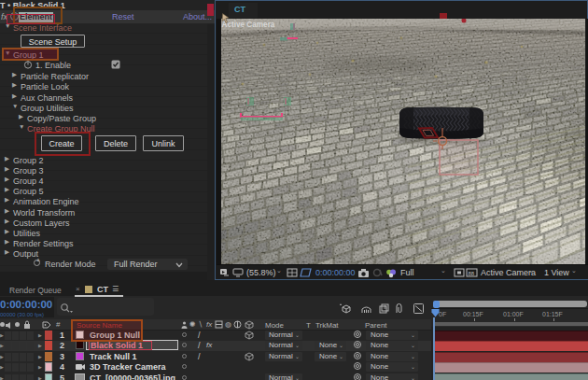  I want to click on svg-text: 88, so click(472, 274).